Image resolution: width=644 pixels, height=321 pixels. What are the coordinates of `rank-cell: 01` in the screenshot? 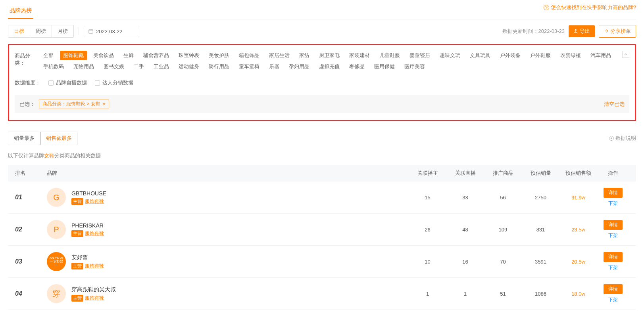 It's located at (31, 197).